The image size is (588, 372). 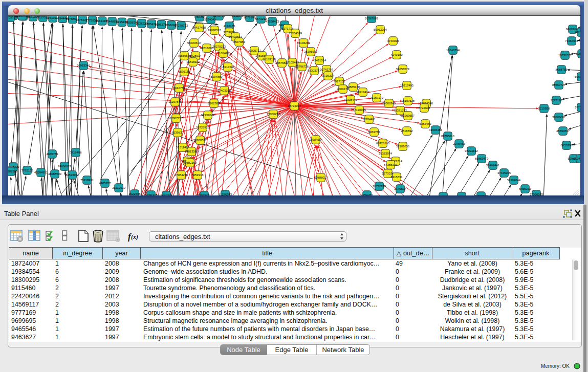 What do you see at coordinates (314, 71) in the screenshot?
I see `svg-text: 93303777` at bounding box center [314, 71].